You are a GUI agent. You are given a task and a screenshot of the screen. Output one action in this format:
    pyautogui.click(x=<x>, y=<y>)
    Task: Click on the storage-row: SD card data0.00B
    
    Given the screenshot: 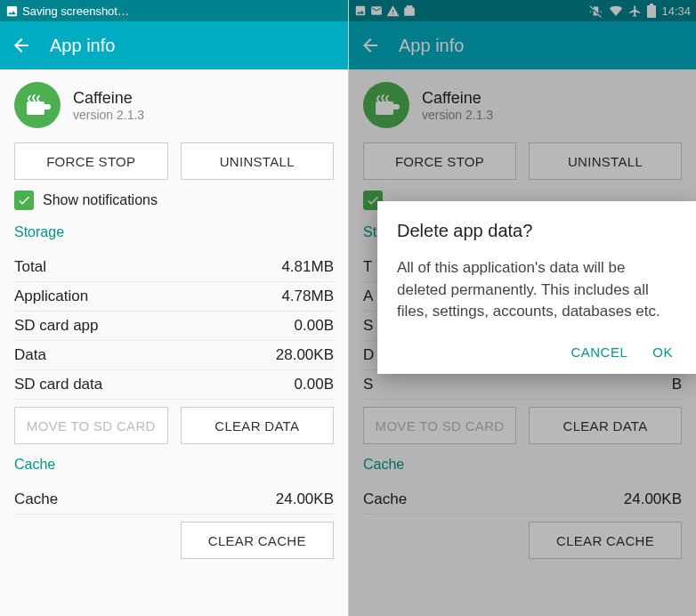 What is the action you would take?
    pyautogui.click(x=174, y=385)
    